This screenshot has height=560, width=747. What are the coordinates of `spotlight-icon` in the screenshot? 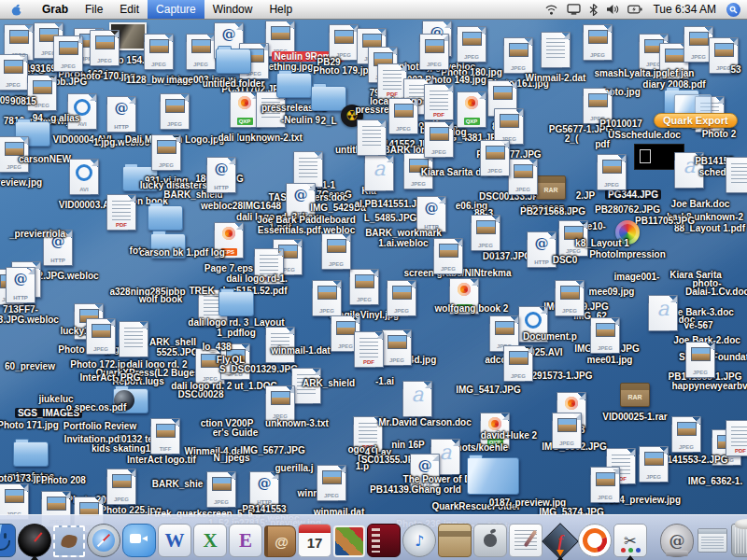 It's located at (734, 9).